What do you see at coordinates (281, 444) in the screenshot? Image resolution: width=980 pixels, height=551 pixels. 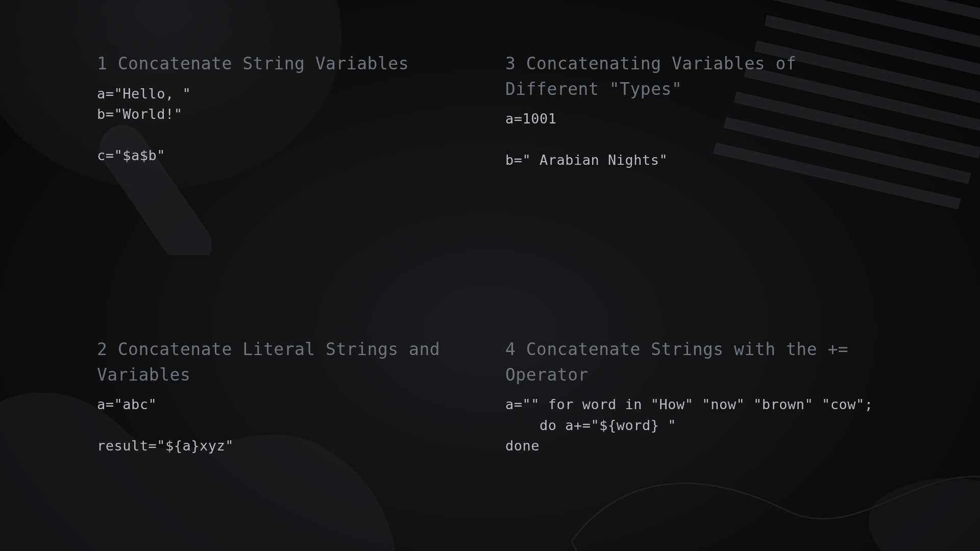 I see `block-2: 2 Concatenate Literal Strings and Variab…` at bounding box center [281, 444].